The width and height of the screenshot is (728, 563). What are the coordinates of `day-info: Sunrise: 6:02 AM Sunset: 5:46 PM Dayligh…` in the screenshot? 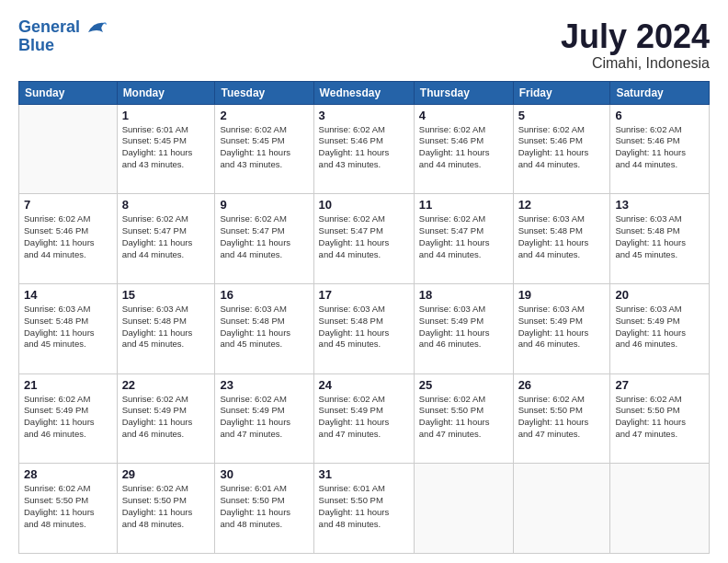 It's located at (364, 147).